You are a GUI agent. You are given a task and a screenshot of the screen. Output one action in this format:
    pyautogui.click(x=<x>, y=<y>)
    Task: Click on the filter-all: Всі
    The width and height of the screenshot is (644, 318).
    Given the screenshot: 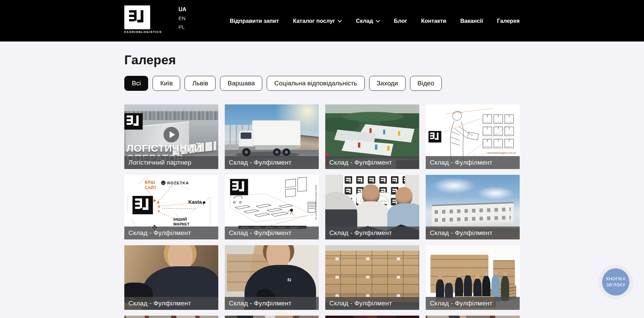 What is the action you would take?
    pyautogui.click(x=136, y=83)
    